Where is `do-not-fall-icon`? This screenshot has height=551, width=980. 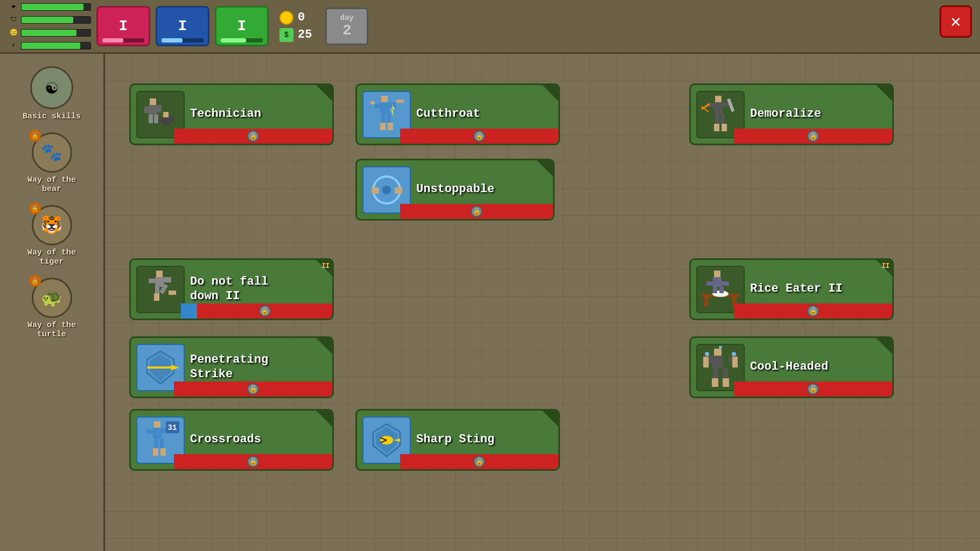 do-not-fall-icon is located at coordinates (160, 289).